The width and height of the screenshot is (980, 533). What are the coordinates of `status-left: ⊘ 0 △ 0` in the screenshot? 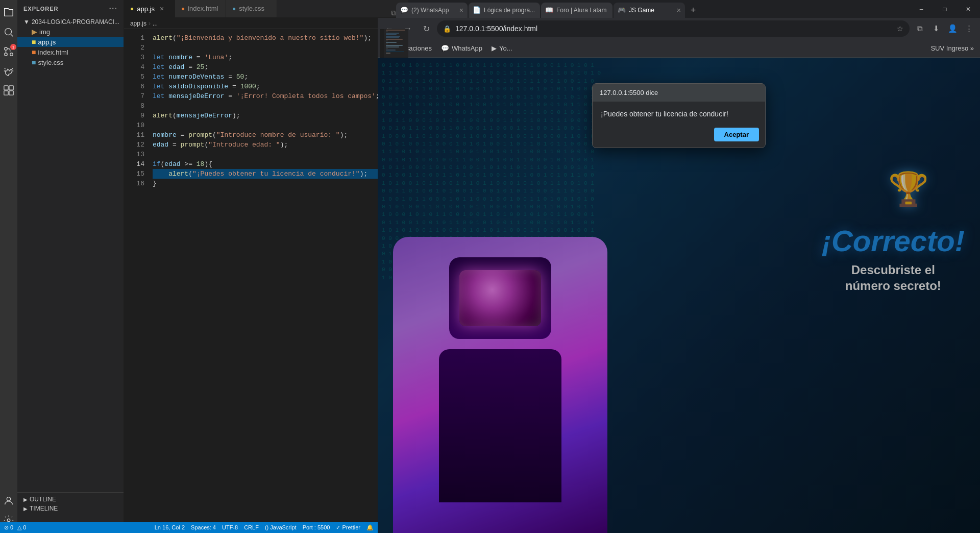 It's located at (15, 528).